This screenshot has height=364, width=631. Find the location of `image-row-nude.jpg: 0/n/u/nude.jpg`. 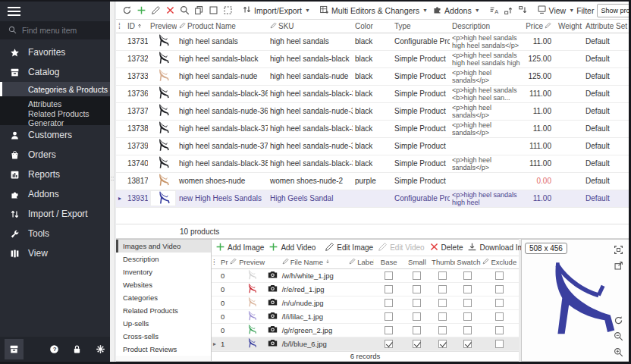

image-row-nude.jpg: 0/n/u/nude.jpg is located at coordinates (366, 303).